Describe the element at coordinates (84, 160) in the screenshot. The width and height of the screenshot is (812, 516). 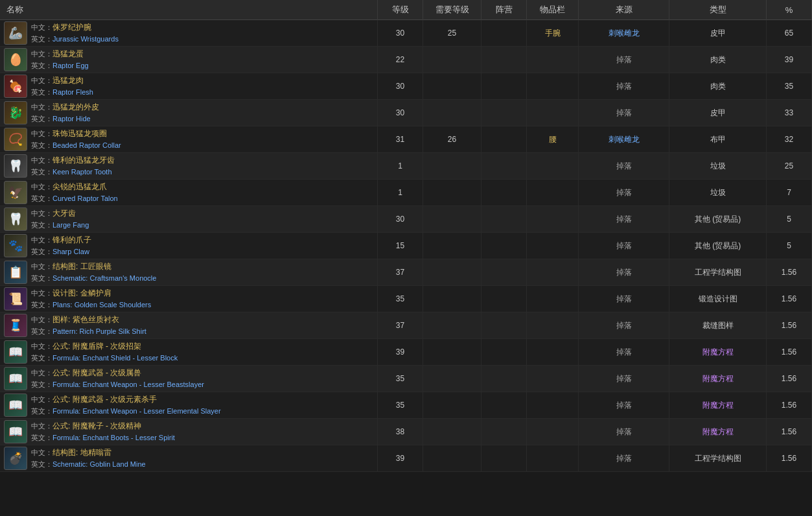
I see `item-cn-name: 锋利的迅猛龙牙齿` at that location.